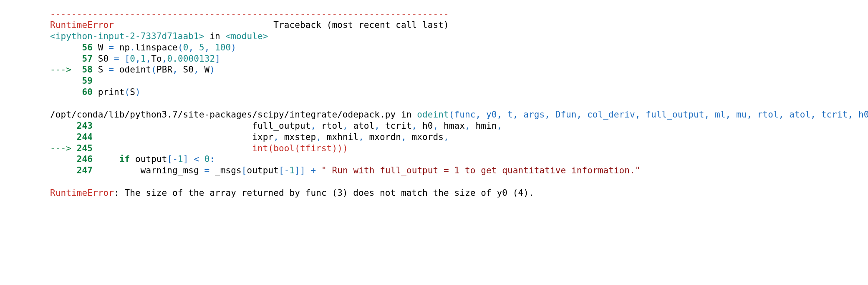 The height and width of the screenshot is (285, 868). I want to click on line-number: 244, so click(85, 137).